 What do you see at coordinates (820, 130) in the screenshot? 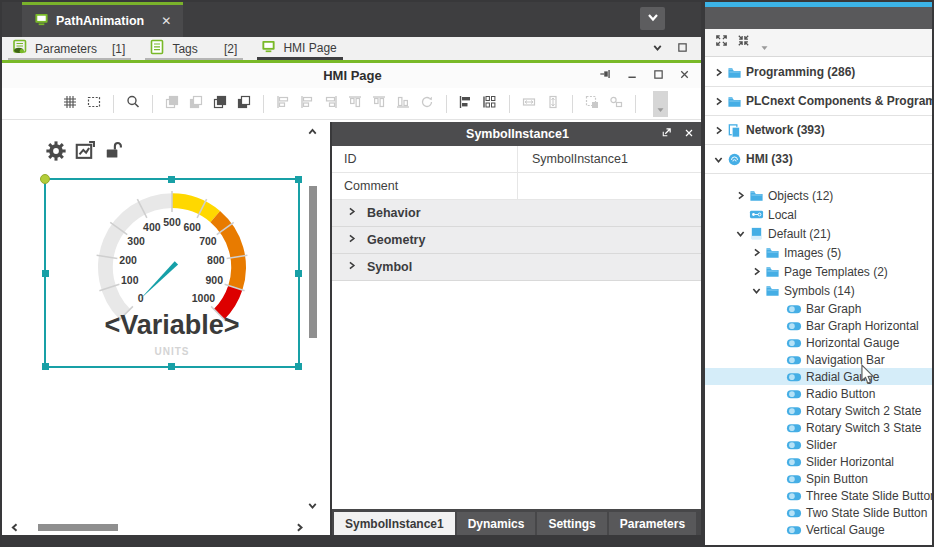
I see `tree-item-network-393: Network (393)` at bounding box center [820, 130].